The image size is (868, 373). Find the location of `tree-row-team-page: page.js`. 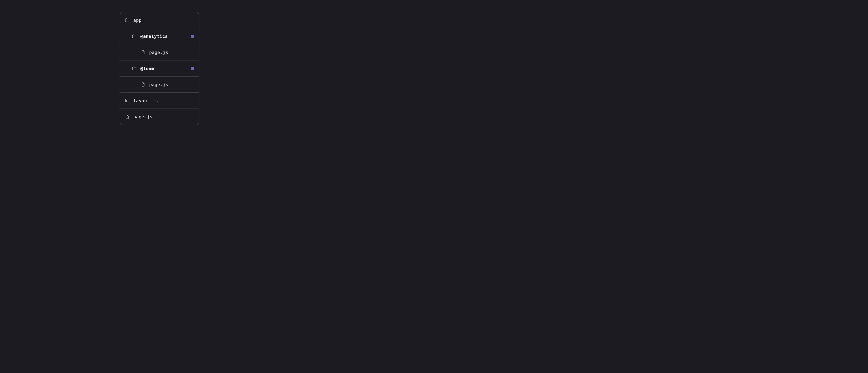

tree-row-team-page: page.js is located at coordinates (160, 85).